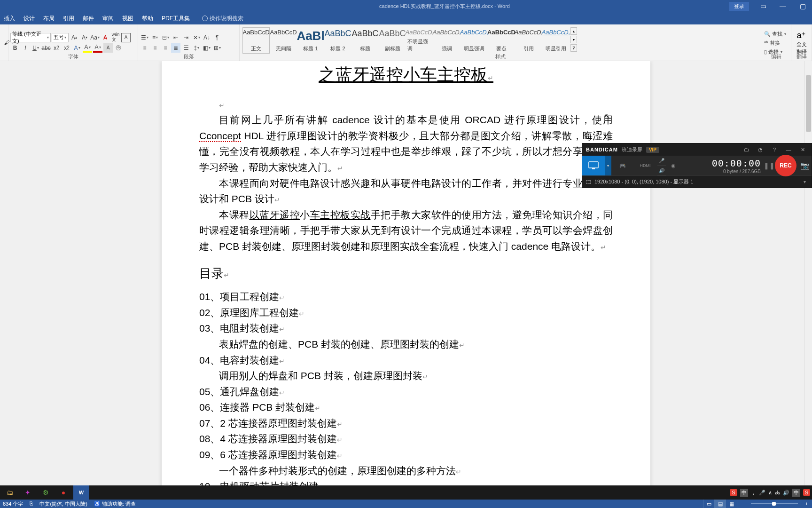  What do you see at coordinates (207, 48) in the screenshot?
I see `shading-icon: ◧▾` at bounding box center [207, 48].